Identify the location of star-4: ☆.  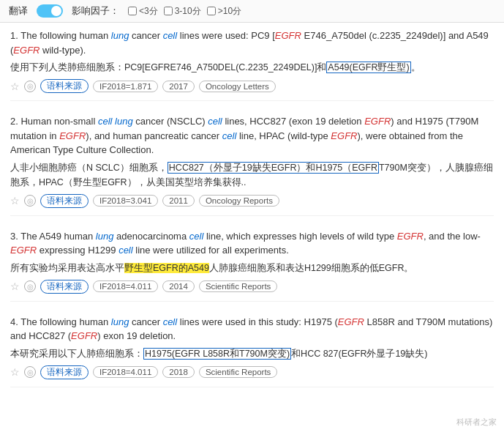
(15, 372).